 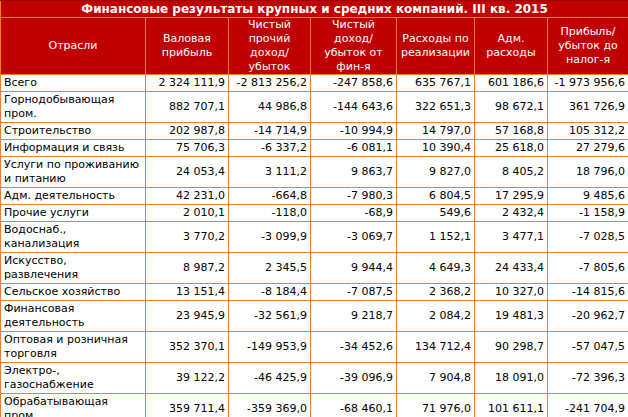 What do you see at coordinates (188, 84) in the screenshot?
I see `value-gross-profit: 2 324 111,9` at bounding box center [188, 84].